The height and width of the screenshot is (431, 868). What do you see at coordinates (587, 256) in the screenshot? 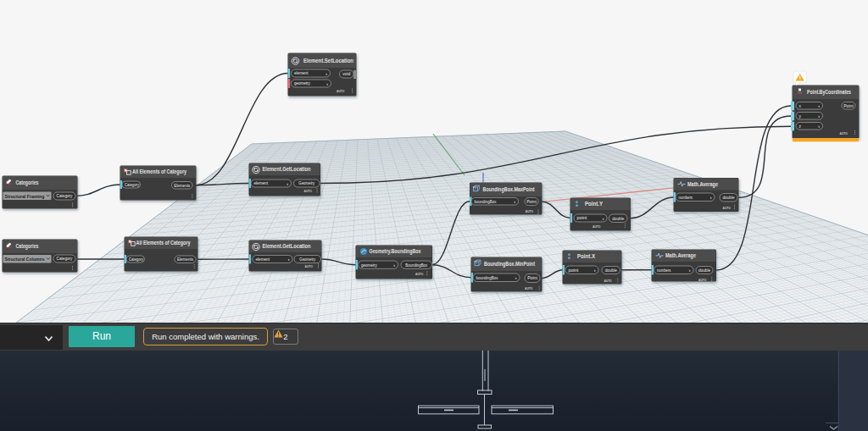
I see `svg-text: Point.X` at bounding box center [587, 256].